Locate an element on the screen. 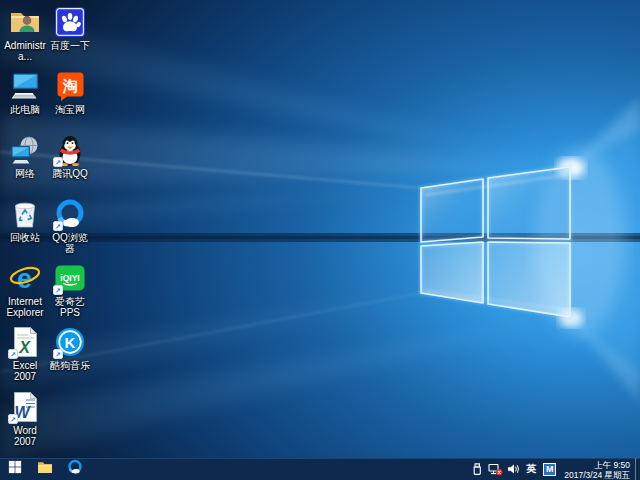 This screenshot has height=480, width=640. taskbar-clock: 上午 9:50 2017/3/24 星期五 is located at coordinates (597, 470).